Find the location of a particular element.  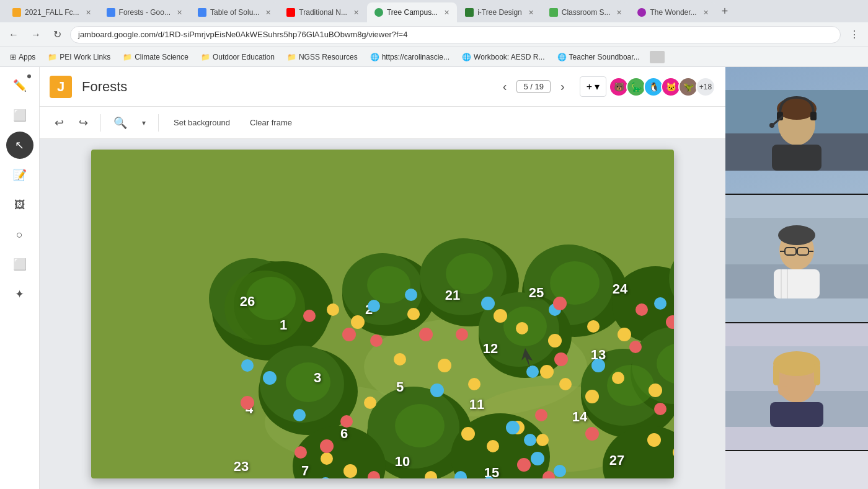

tab-close-wonder: ✕ is located at coordinates (706, 12).